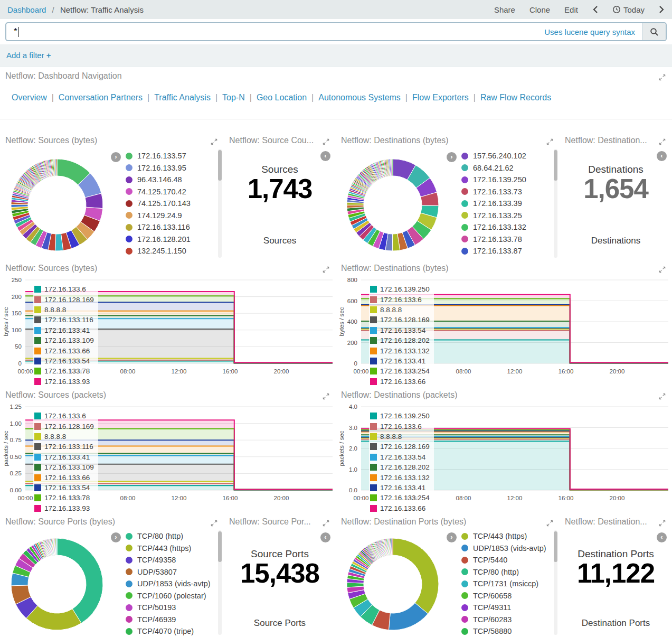 The height and width of the screenshot is (637, 672). Describe the element at coordinates (440, 97) in the screenshot. I see `nav-link-flow-exporters: Flow Exporters` at that location.